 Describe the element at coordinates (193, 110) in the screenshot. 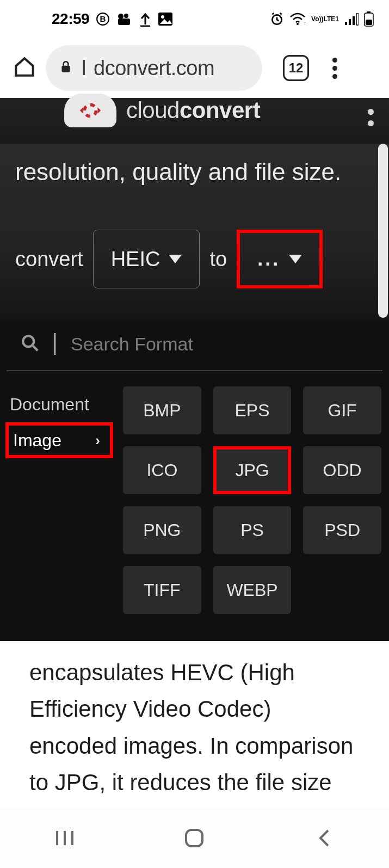

I see `brand-text: cloudconvert` at that location.